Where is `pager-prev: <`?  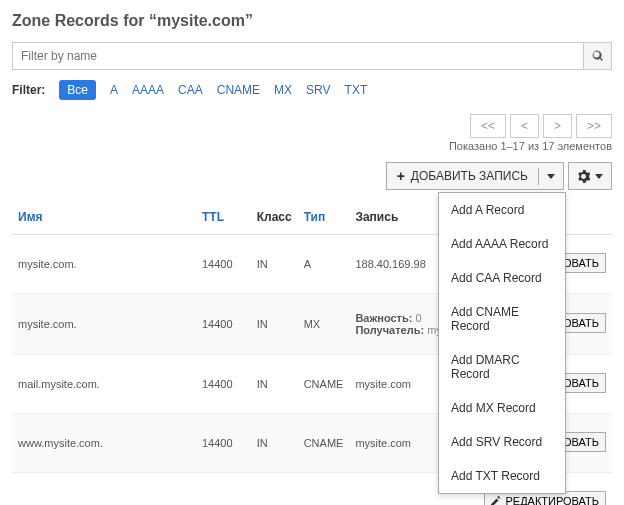
pager-prev: < is located at coordinates (524, 126).